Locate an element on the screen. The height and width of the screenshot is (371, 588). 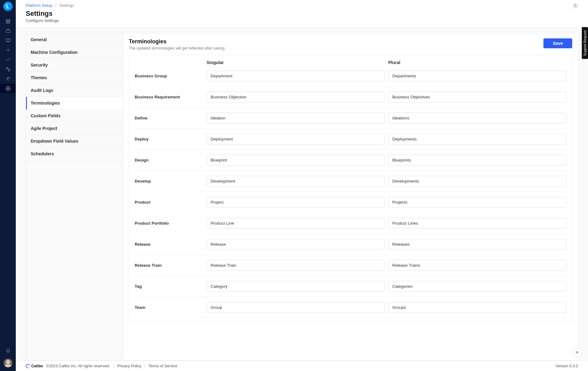
term-label: Design is located at coordinates (169, 160).